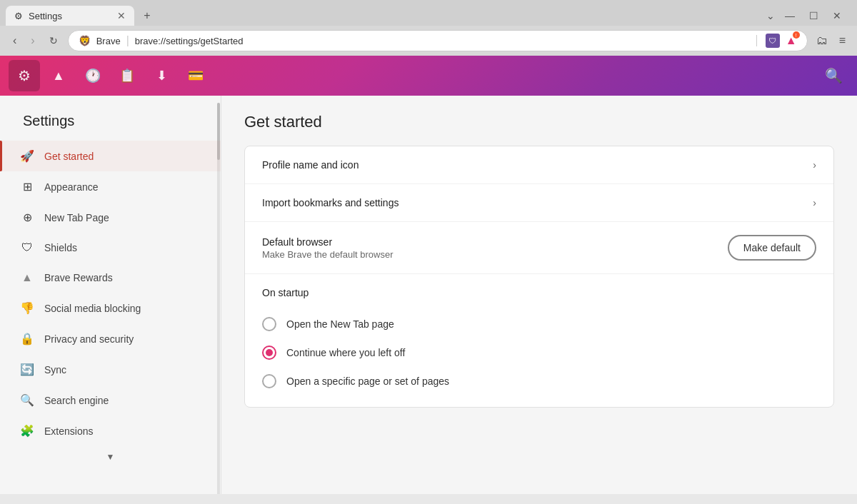  What do you see at coordinates (539, 353) in the screenshot?
I see `radio-continue-where-left-off: Continue where you left off` at bounding box center [539, 353].